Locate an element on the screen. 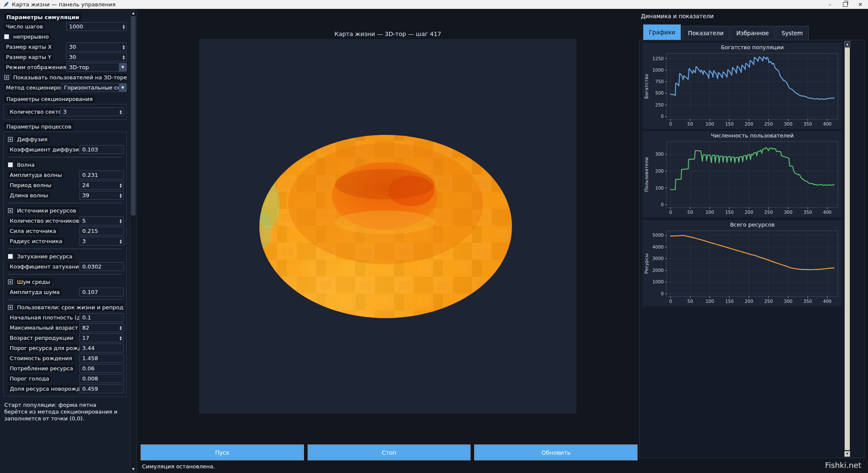 This screenshot has height=473, width=868. svg-text: 150 is located at coordinates (729, 124).